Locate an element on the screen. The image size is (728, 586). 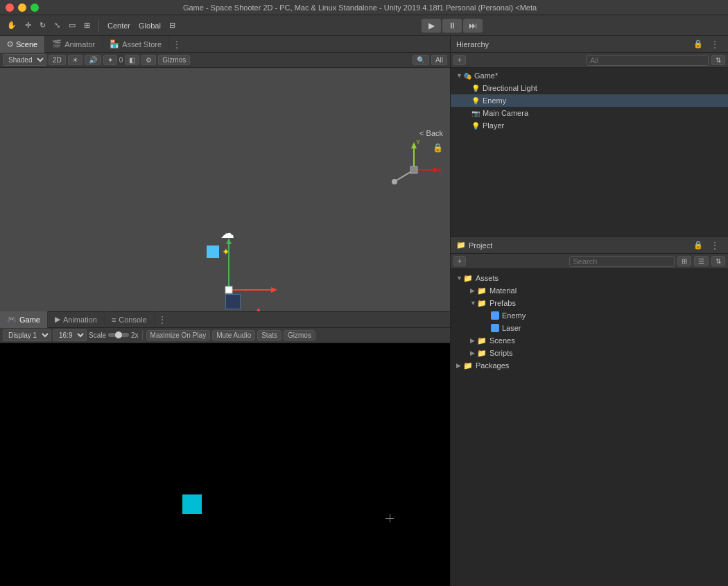
tab-assetstore: 🏪 Asset Store is located at coordinates (136, 44).